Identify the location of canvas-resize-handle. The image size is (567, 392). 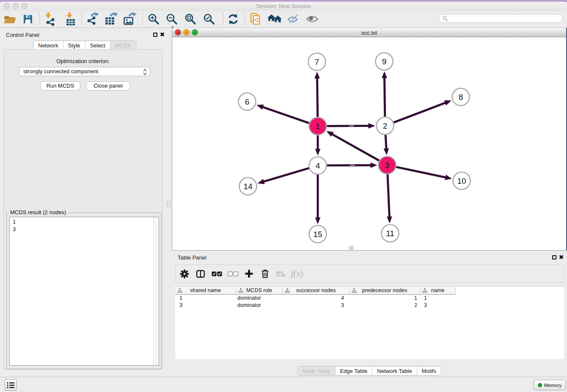
(351, 248).